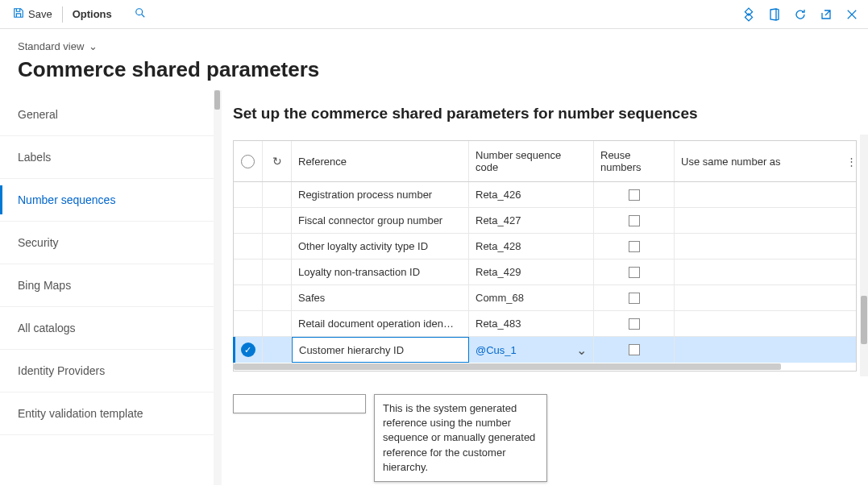  Describe the element at coordinates (40, 15) in the screenshot. I see `save-label: Save` at that location.